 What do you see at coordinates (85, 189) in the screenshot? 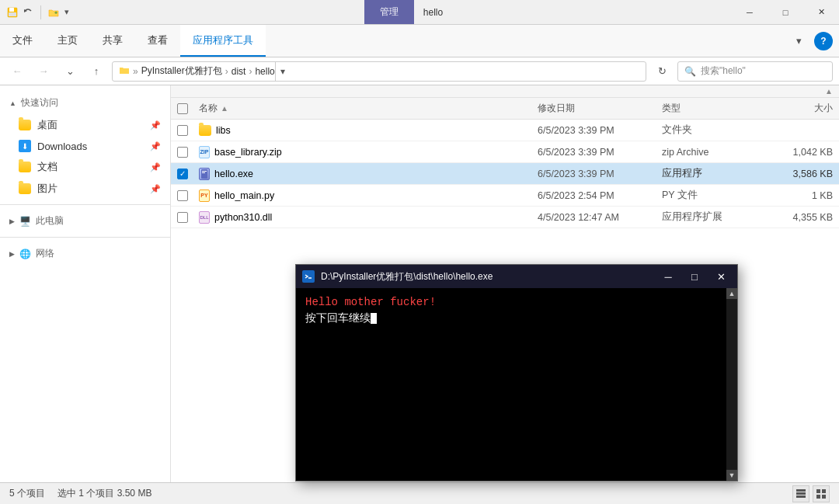
I see `sidebar-item-pictures: 图片 📌` at bounding box center [85, 189].